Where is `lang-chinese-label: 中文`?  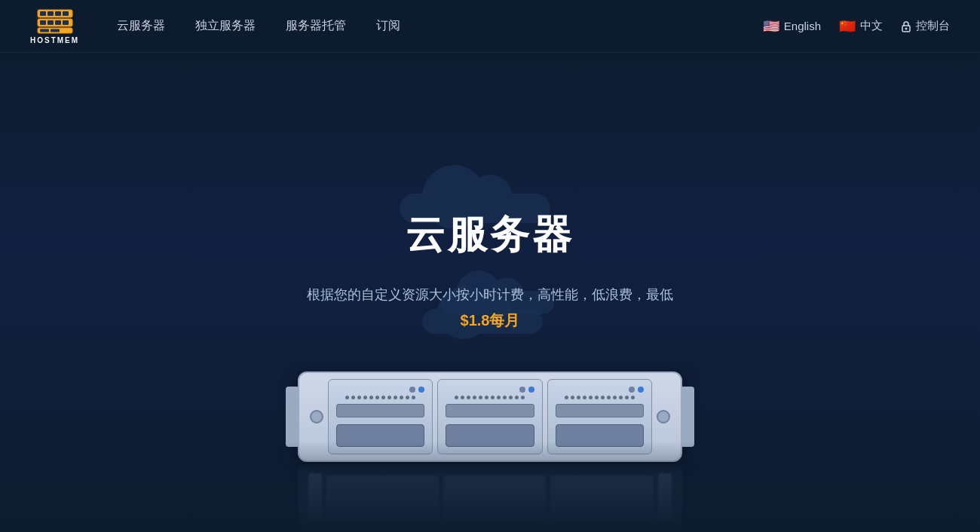 lang-chinese-label: 中文 is located at coordinates (871, 26).